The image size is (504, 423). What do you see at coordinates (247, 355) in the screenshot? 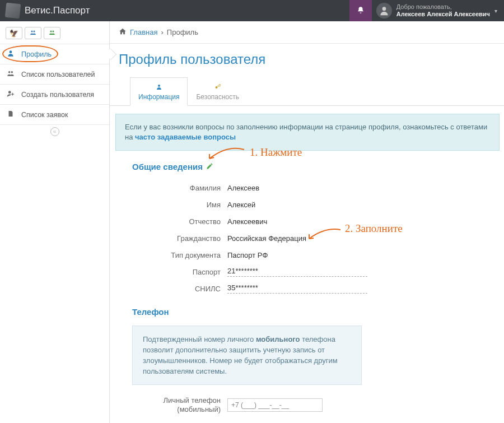
I see `phone-note: Подтвержденный номер личного мобильного …` at bounding box center [247, 355].